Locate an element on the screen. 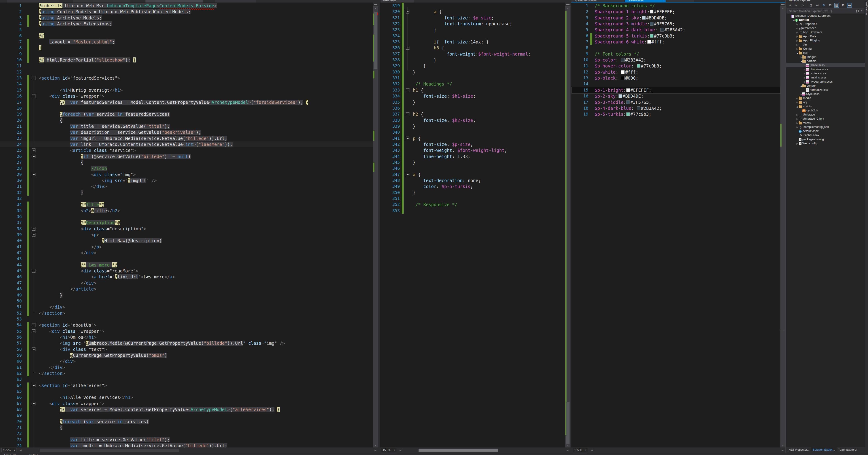 Image resolution: width=868 pixels, height=455 pixels. code-line: 333h1 { is located at coordinates (472, 90).